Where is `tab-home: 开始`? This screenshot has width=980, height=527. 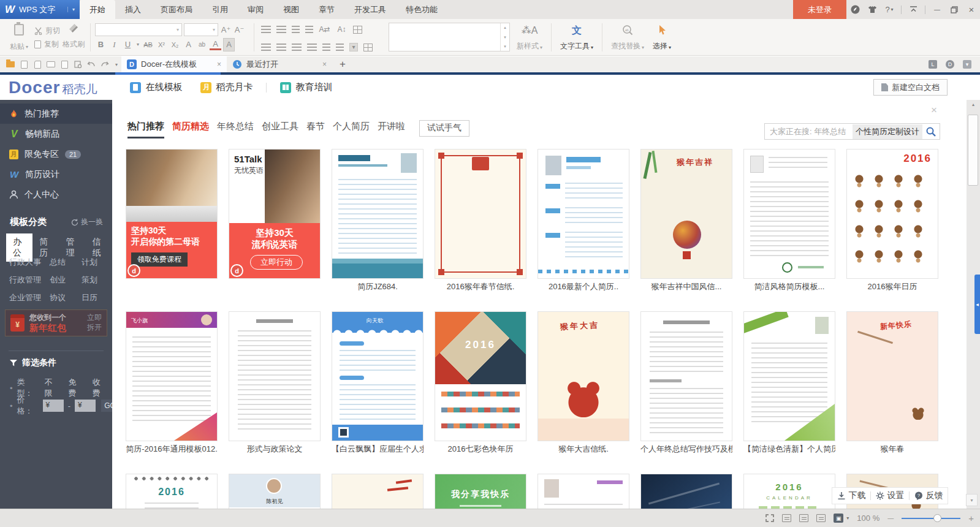 tab-home: 开始 is located at coordinates (97, 10).